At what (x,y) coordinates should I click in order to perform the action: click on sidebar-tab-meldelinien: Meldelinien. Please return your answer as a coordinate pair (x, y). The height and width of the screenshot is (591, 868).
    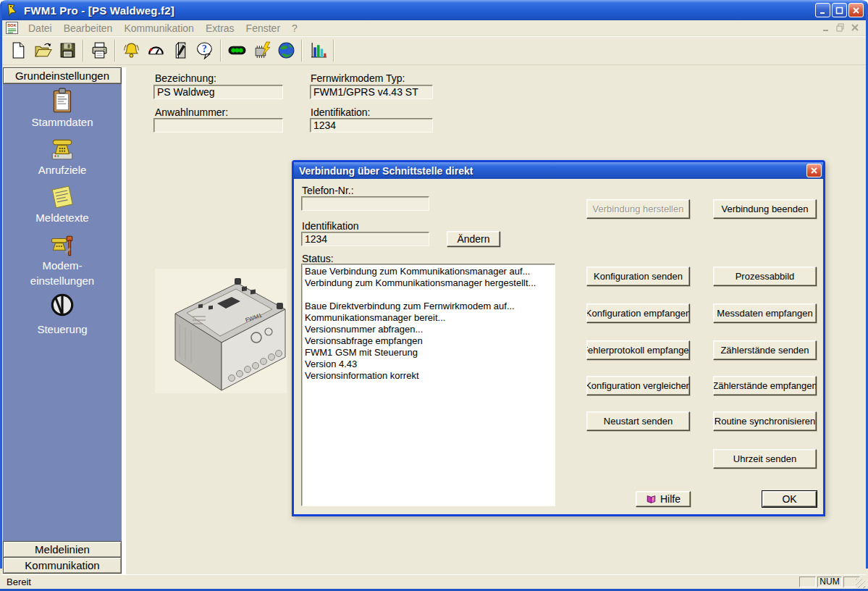
    Looking at the image, I should click on (62, 549).